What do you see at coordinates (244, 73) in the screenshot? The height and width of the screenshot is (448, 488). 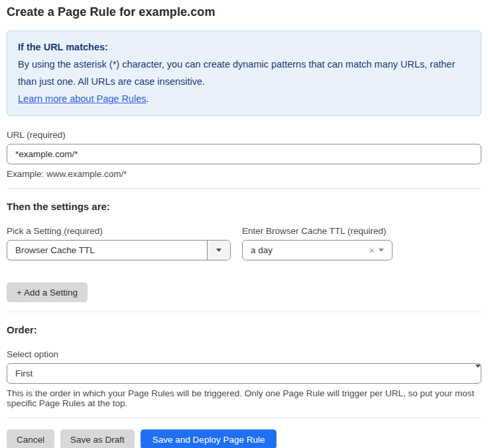 I see `info-box-body: By using the asterisk (*) character, you…` at bounding box center [244, 73].